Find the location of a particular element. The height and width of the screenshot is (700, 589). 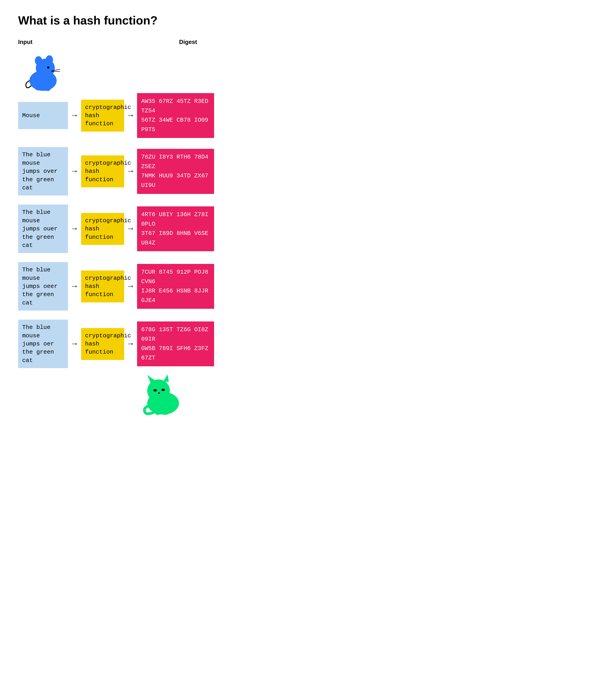

digest-box-4: 678G 135T TZ6G OI8Z 09IR GW5B 789I SFH6 … is located at coordinates (176, 344).